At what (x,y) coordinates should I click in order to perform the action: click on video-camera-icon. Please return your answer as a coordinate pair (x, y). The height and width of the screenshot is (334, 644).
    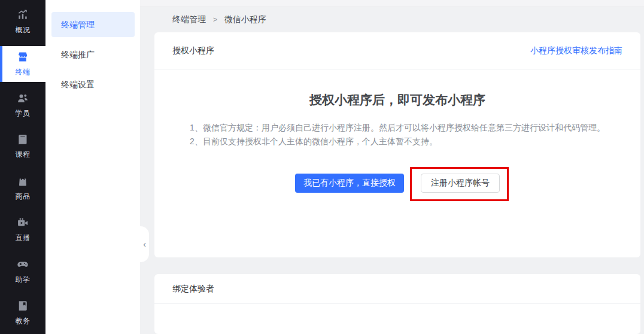
    Looking at the image, I should click on (23, 223).